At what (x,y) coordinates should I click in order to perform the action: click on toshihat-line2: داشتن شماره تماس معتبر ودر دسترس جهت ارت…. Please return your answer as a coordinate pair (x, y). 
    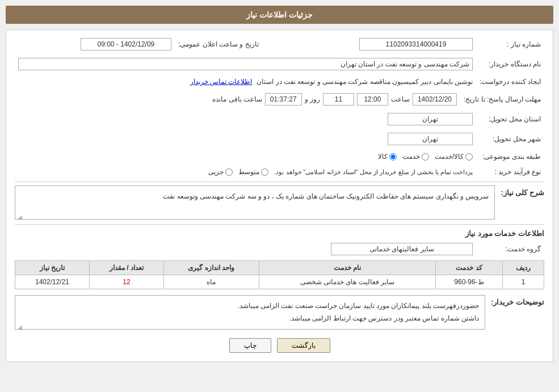
    Looking at the image, I should click on (250, 319).